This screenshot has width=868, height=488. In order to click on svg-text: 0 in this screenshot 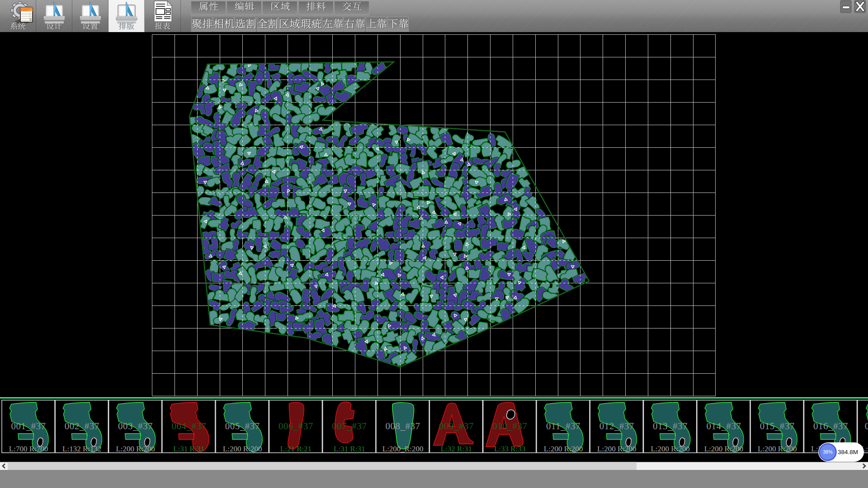, I will do `click(866, 426)`.